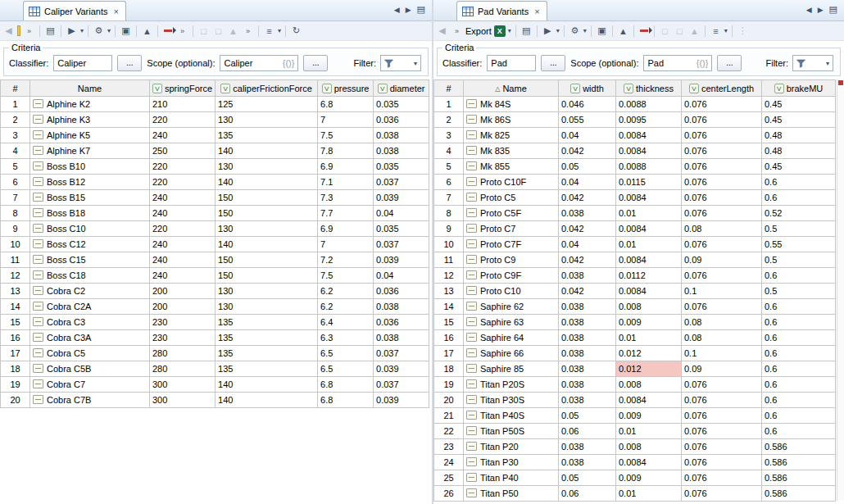 Image resolution: width=844 pixels, height=504 pixels. What do you see at coordinates (51, 31) in the screenshot?
I see `containment-tree-icon: ▤` at bounding box center [51, 31].